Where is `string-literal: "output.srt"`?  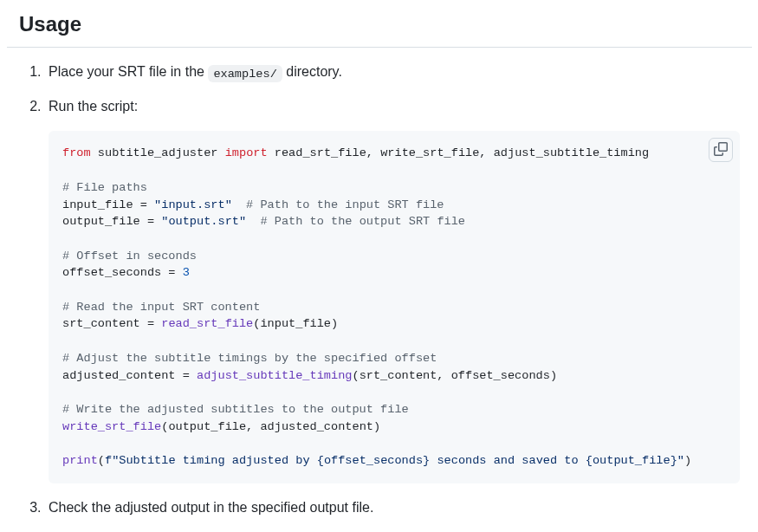
string-literal: "output.srt" is located at coordinates (204, 222).